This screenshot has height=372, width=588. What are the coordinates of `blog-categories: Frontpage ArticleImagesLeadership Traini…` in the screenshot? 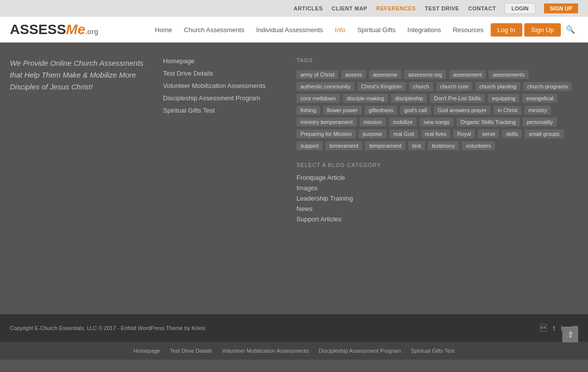 It's located at (437, 199).